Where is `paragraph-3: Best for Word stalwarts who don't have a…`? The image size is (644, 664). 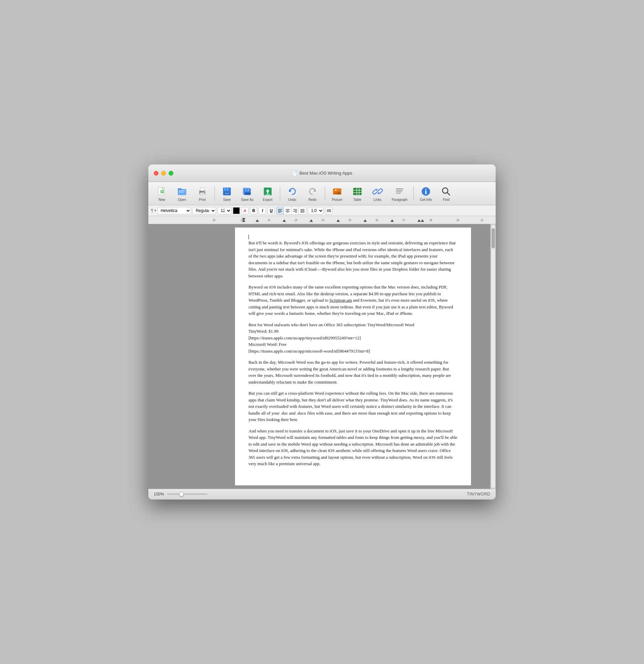
paragraph-3: Best for Word stalwarts who don't have a… is located at coordinates (353, 338).